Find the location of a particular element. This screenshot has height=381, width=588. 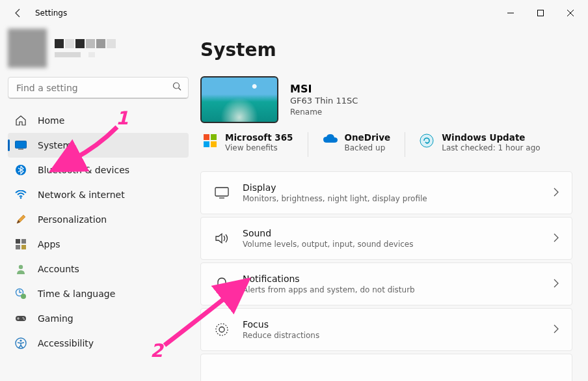

back-button is located at coordinates (18, 13).